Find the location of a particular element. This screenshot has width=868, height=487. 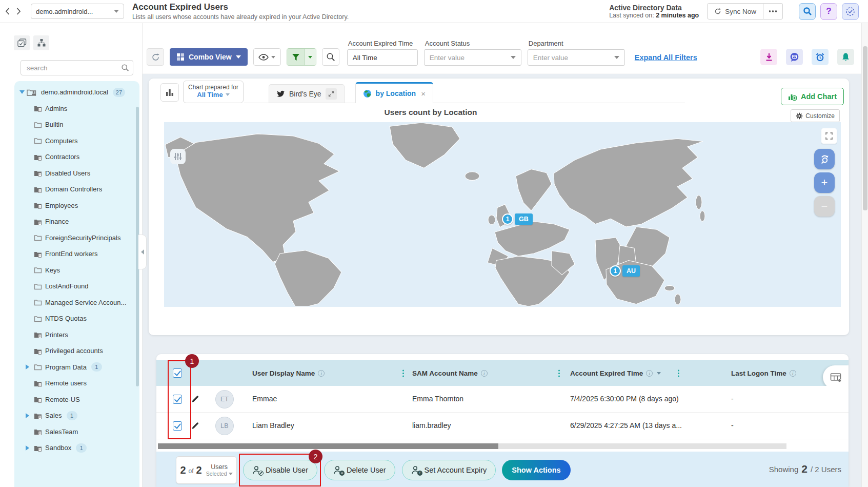

map-zoom-out-button: − is located at coordinates (824, 206).